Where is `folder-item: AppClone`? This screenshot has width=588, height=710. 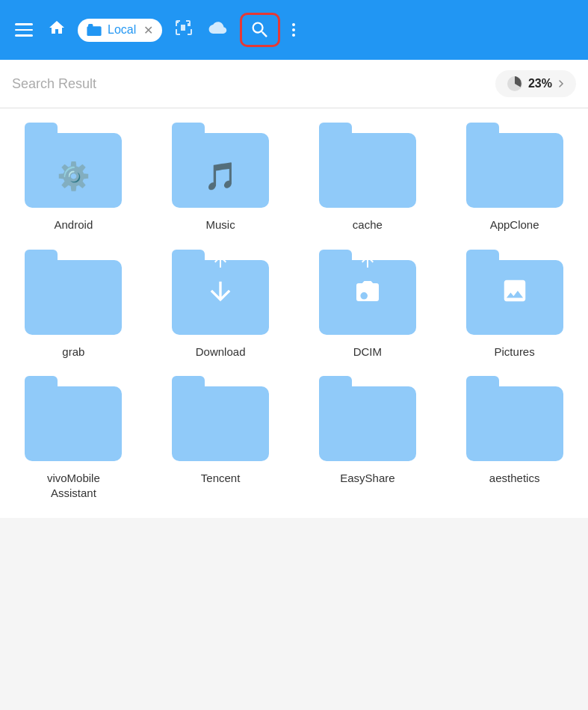
folder-item: AppClone is located at coordinates (514, 179).